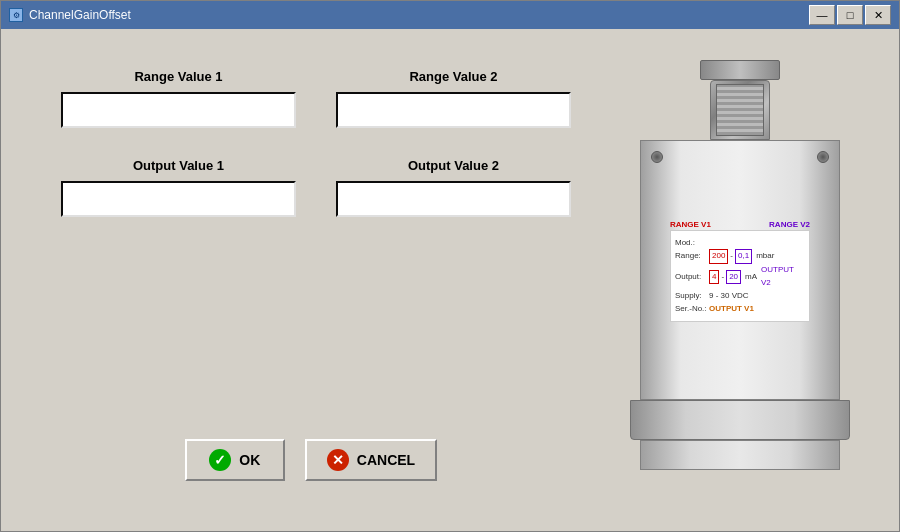 This screenshot has width=900, height=532. What do you see at coordinates (740, 244) in the screenshot?
I see `mod-row: Mod.:` at bounding box center [740, 244].